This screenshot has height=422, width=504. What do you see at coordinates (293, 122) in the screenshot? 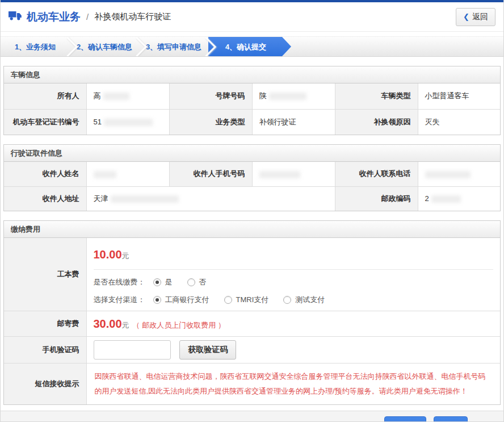
I see `biztype-value: 补领行驶证` at bounding box center [293, 122].